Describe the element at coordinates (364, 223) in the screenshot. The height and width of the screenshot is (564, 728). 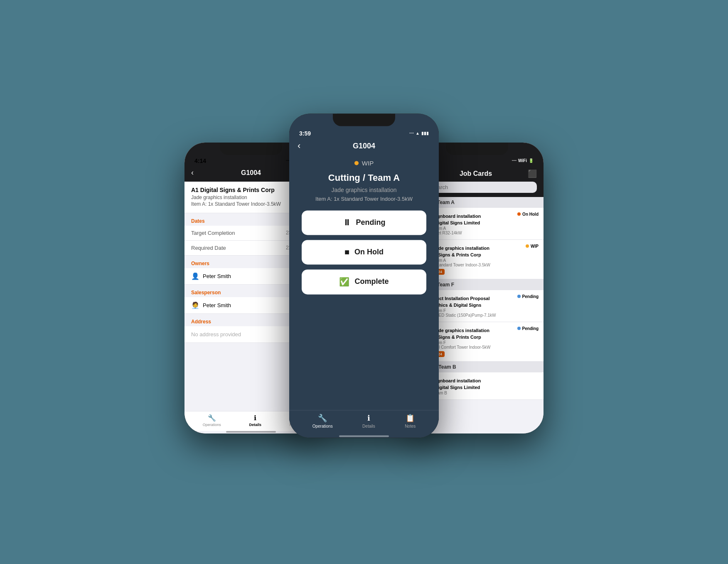
I see `pending-button: ⏸ Pending` at that location.